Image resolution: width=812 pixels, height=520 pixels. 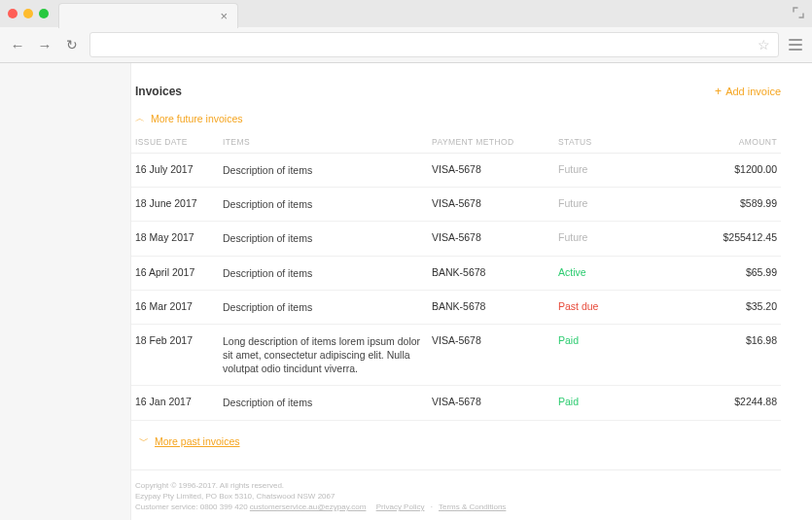 I want to click on close-window-button, so click(x=13, y=14).